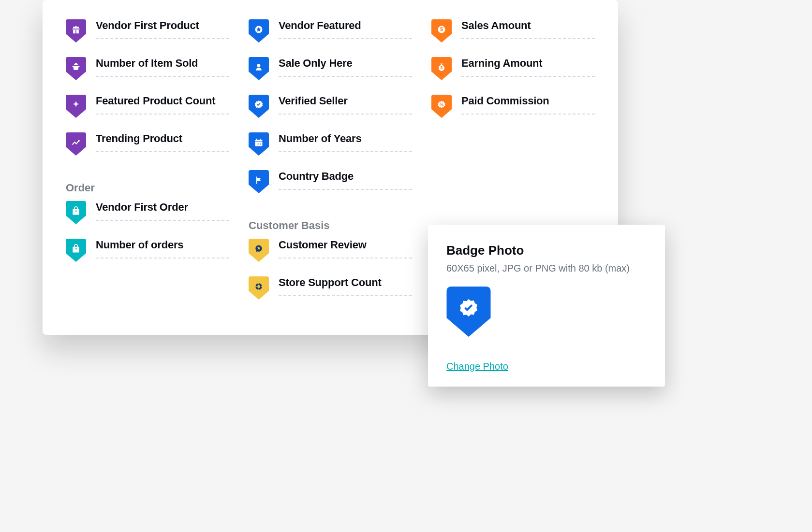 This screenshot has width=812, height=532. Describe the element at coordinates (513, 31) in the screenshot. I see `badge-row: $Sales Amount` at that location.